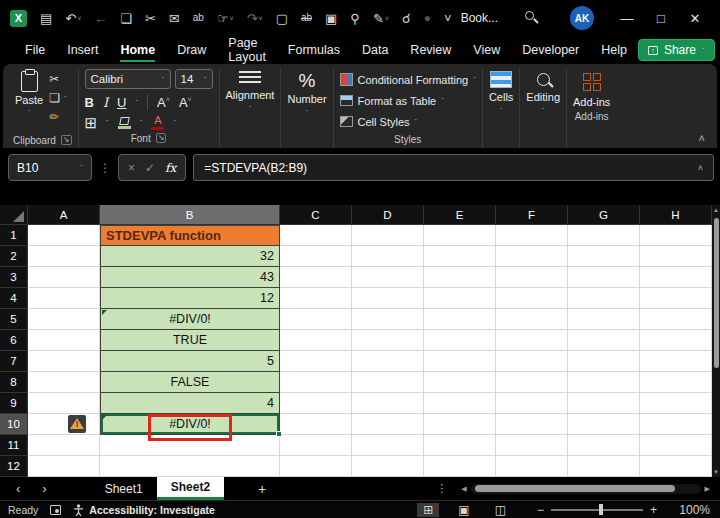 The image size is (720, 518). I want to click on cell-G12, so click(604, 466).